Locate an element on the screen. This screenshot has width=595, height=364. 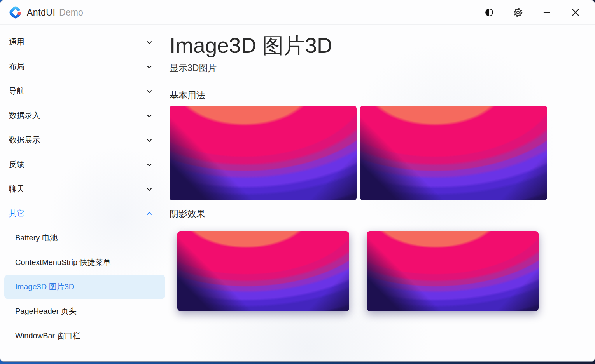
antdui-logo-icon is located at coordinates (16, 12).